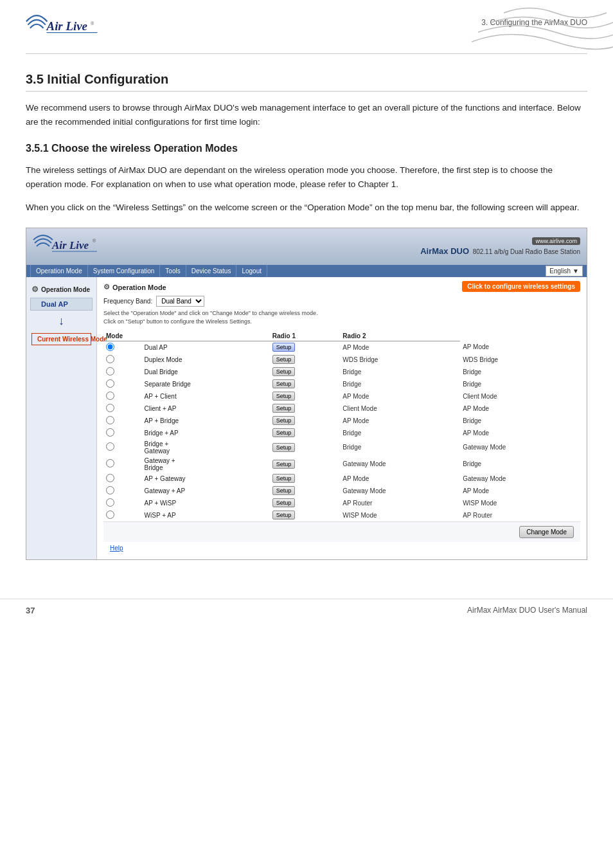 Image resolution: width=613 pixels, height=868 pixels. I want to click on device-main-header: ⚙ Operation Mode Click to configure wire…, so click(342, 287).